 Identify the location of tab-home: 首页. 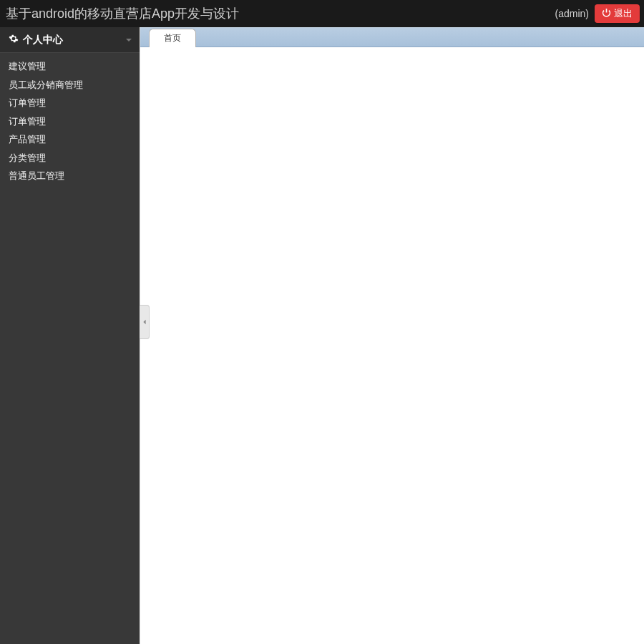
(172, 38).